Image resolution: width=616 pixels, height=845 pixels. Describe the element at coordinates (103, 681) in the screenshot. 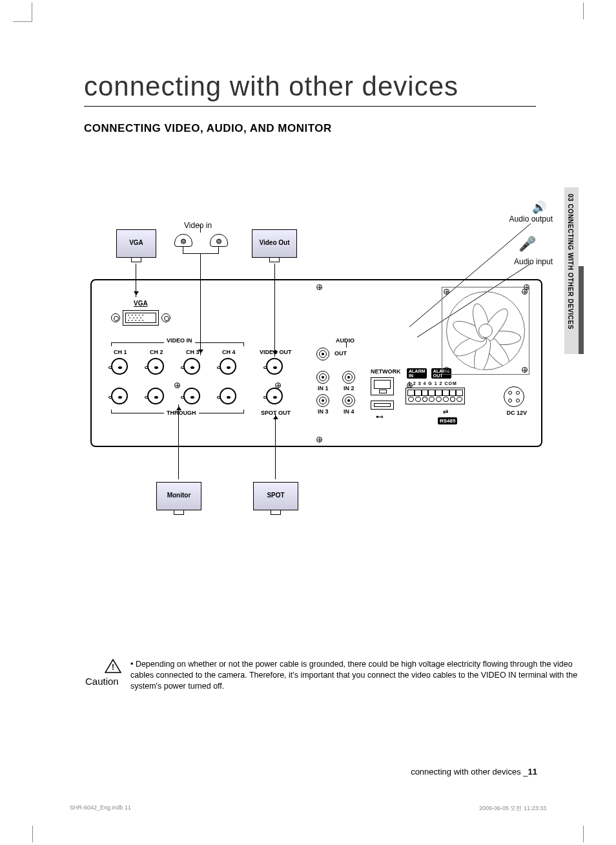

I see `caution-label: Caution` at that location.